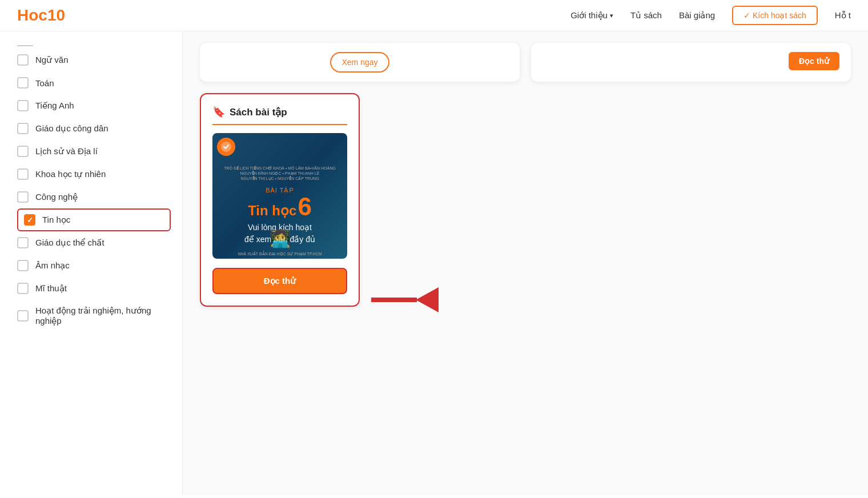 The width and height of the screenshot is (868, 498). What do you see at coordinates (41, 15) in the screenshot?
I see `logo: Hoc10` at bounding box center [41, 15].